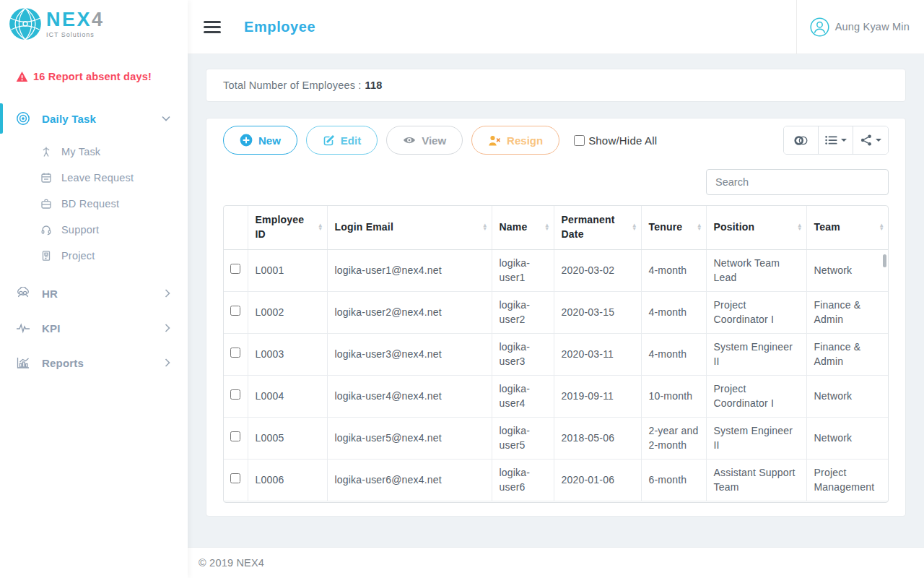  What do you see at coordinates (523, 354) in the screenshot?
I see `cell-name: logika-user3` at bounding box center [523, 354].